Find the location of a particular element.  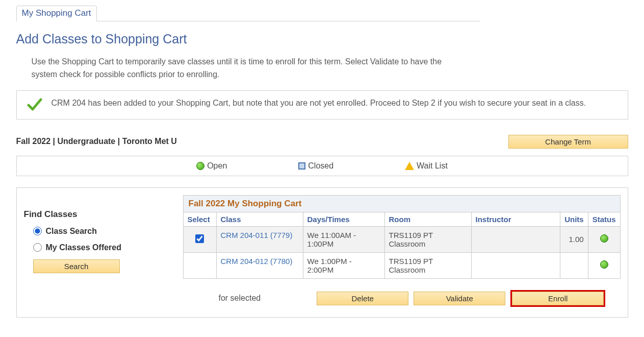

enroll-highlight: Enroll is located at coordinates (558, 298).